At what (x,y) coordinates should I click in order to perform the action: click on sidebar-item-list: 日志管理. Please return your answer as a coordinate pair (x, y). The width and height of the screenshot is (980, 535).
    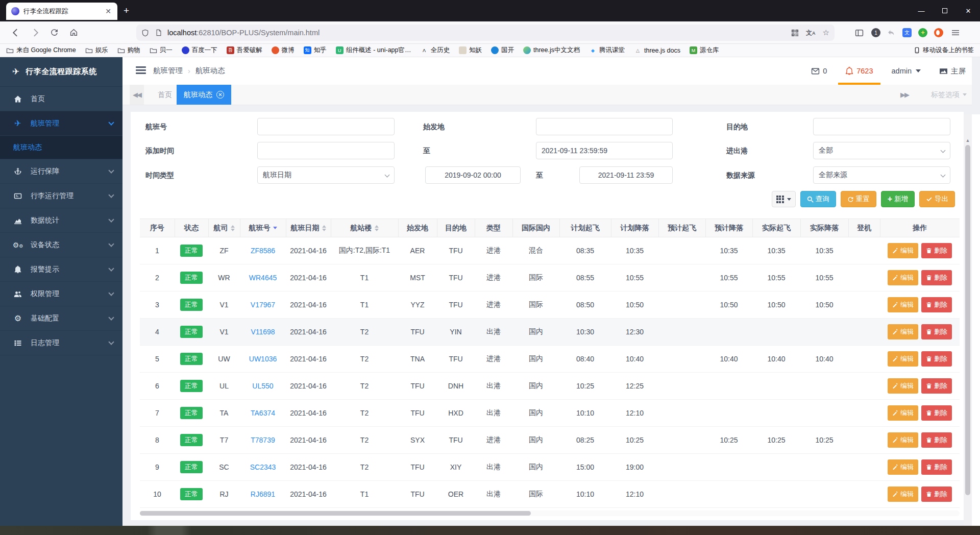
    Looking at the image, I should click on (61, 343).